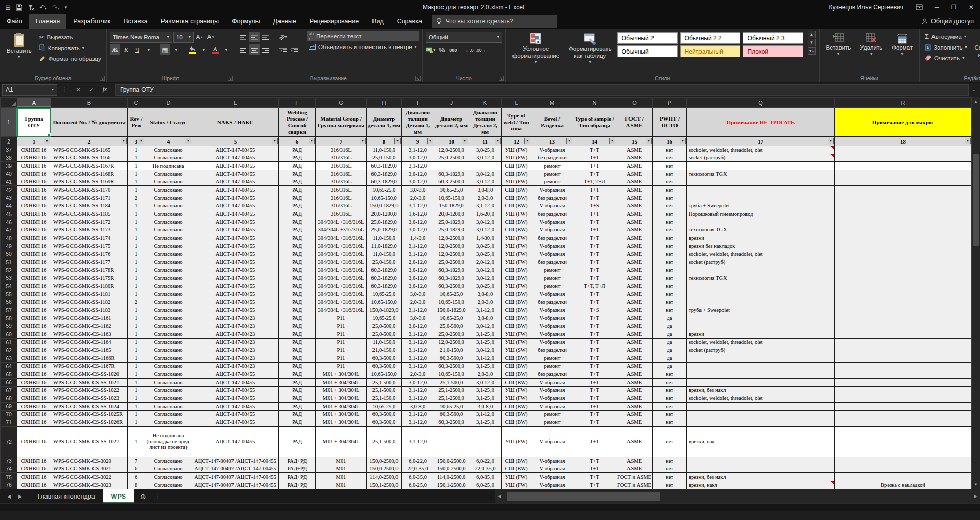 Image resolution: width=980 pixels, height=520 pixels. What do you see at coordinates (341, 310) in the screenshot?
I see `cell-G57: 304/304L +316/316L` at bounding box center [341, 310].